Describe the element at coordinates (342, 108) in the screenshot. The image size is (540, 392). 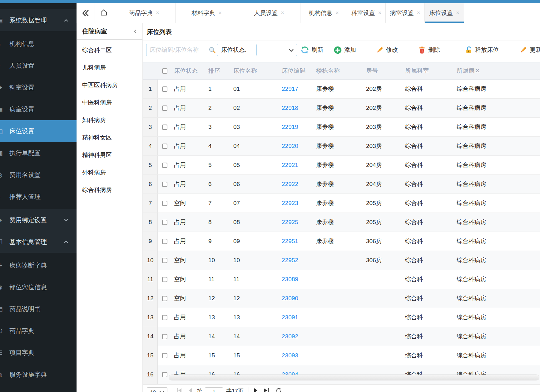
I see `table-row: 2占用20222918康养楼202房综合科综合科病房` at that location.